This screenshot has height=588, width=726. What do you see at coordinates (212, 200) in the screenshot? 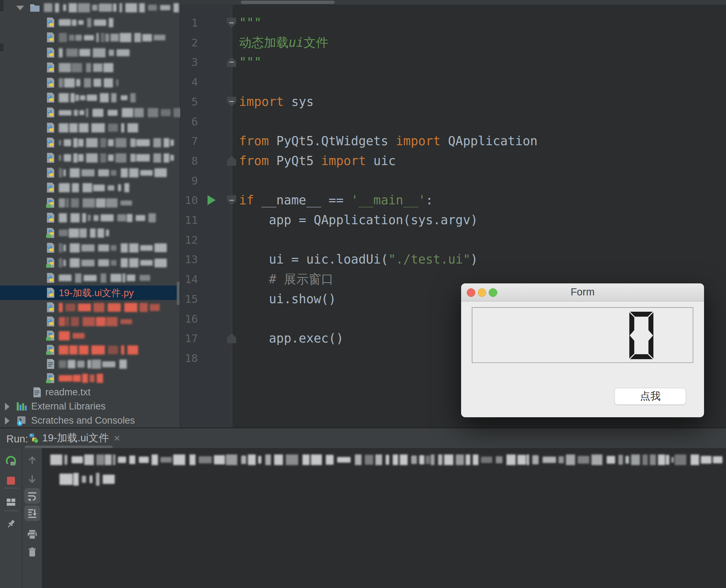
I see `run-line-icon` at bounding box center [212, 200].